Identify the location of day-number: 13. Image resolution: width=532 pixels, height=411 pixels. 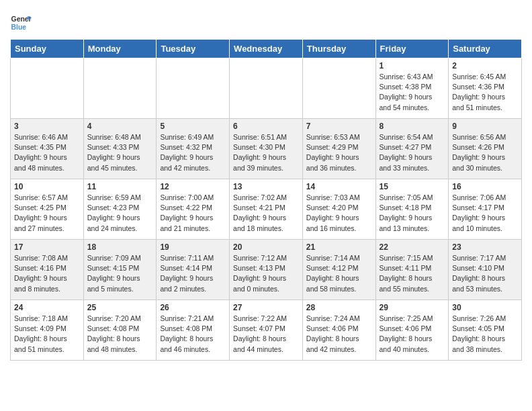
(266, 187).